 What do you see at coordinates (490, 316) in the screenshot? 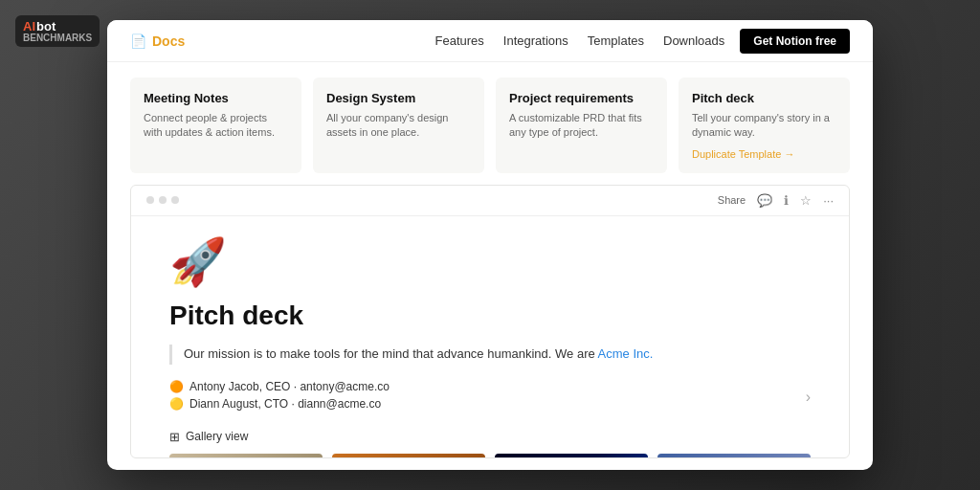
I see `doc-title: Pitch deck` at bounding box center [490, 316].